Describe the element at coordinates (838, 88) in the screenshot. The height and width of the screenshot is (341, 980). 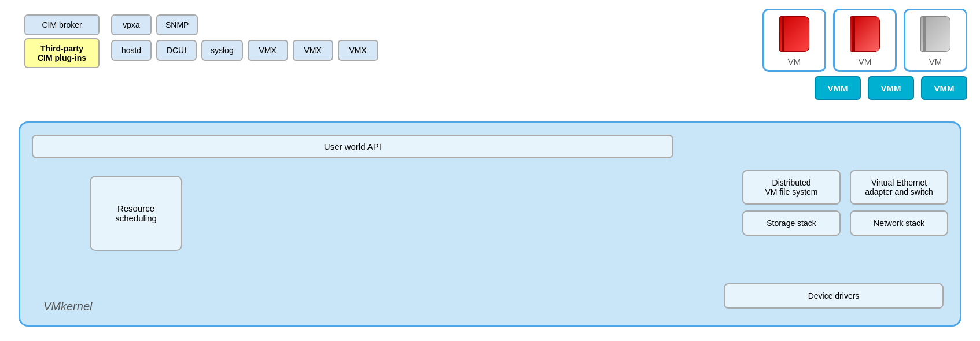
I see `vmm-box-1: VMM` at that location.